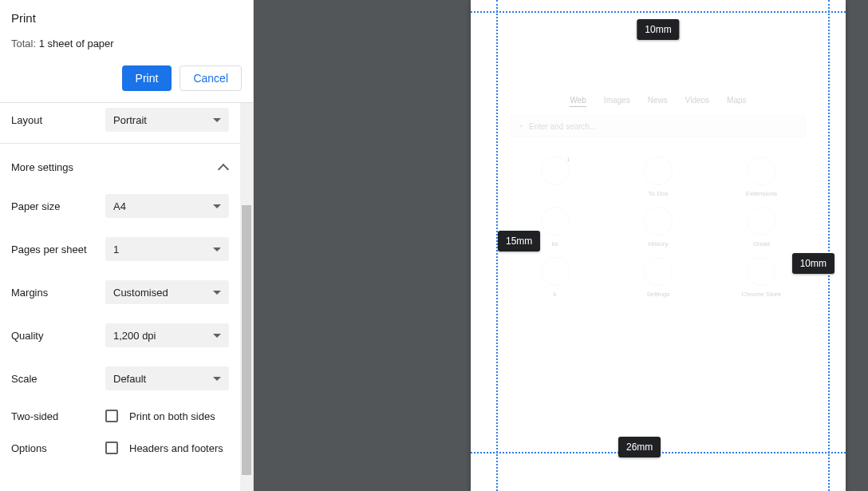  I want to click on tile-label: To Dos, so click(659, 193).